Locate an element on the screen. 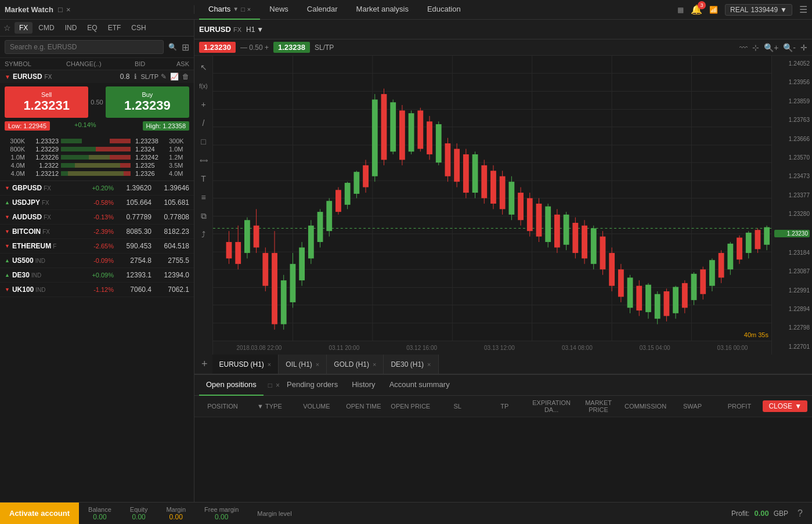 This screenshot has height=524, width=812. chart-tab-gold-close: × is located at coordinates (374, 364).